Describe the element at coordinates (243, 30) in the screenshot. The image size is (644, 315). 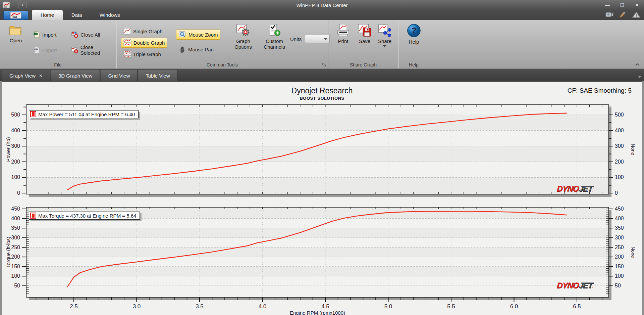
I see `graph-options-icon` at that location.